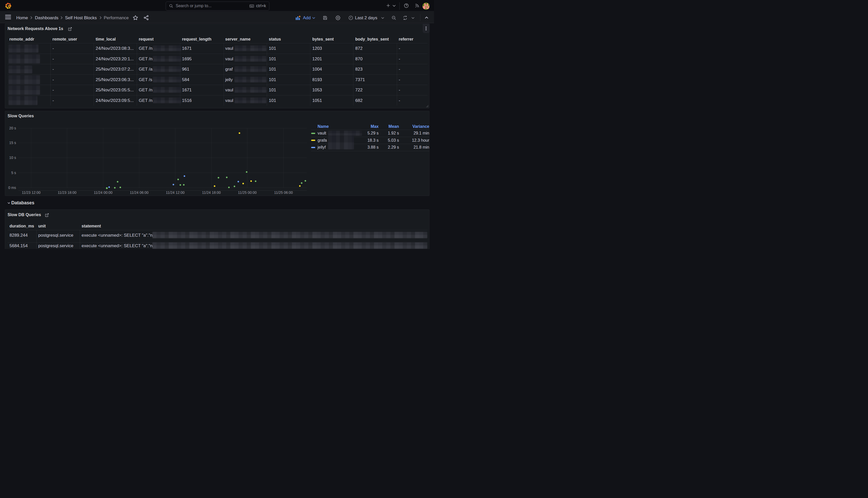  Describe the element at coordinates (12, 188) in the screenshot. I see `svg-text: 0 ms` at that location.